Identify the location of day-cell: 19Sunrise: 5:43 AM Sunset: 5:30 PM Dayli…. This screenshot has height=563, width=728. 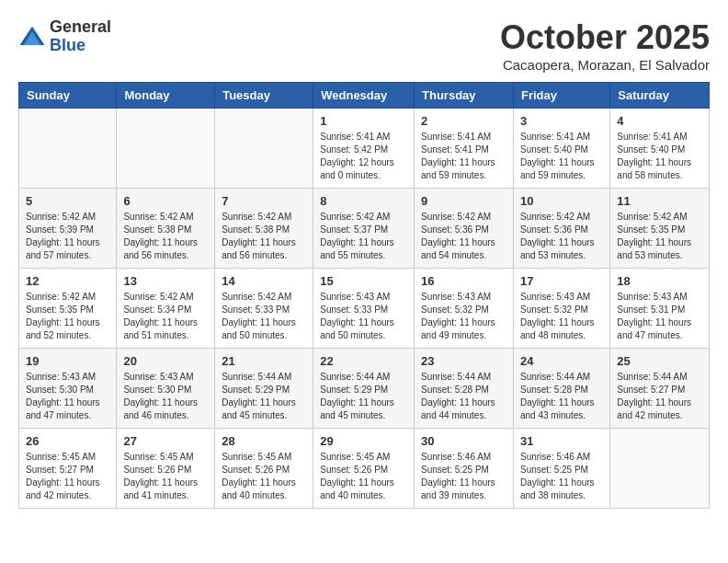
(68, 388).